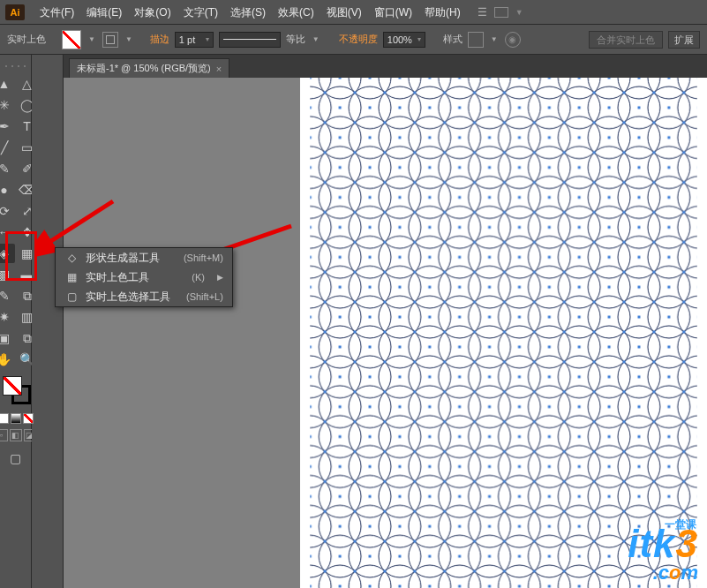 This screenshot has width=707, height=588. Describe the element at coordinates (221, 277) in the screenshot. I see `submenu-arrow-icon: ▶` at that location.